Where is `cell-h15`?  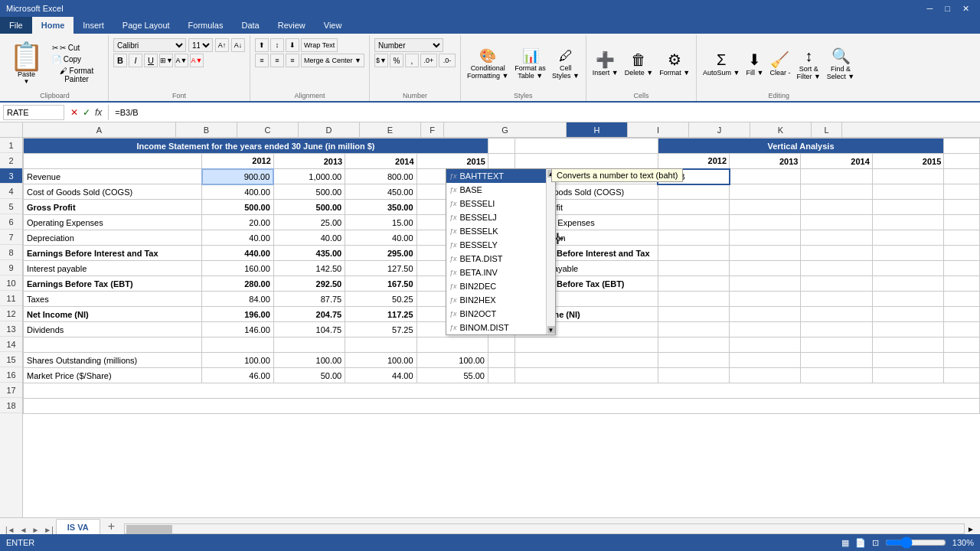 cell-h15 is located at coordinates (694, 360).